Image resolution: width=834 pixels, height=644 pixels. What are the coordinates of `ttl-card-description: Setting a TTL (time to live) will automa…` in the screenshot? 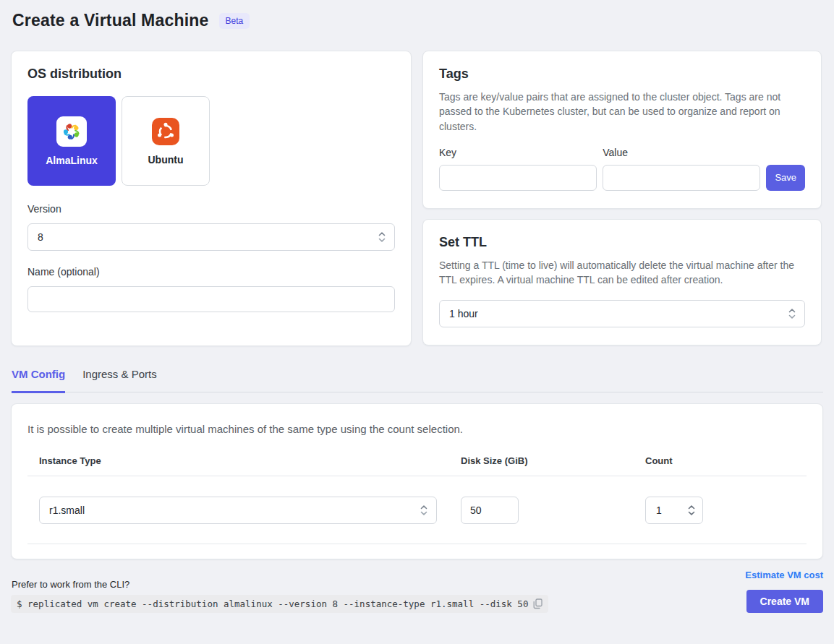 It's located at (622, 273).